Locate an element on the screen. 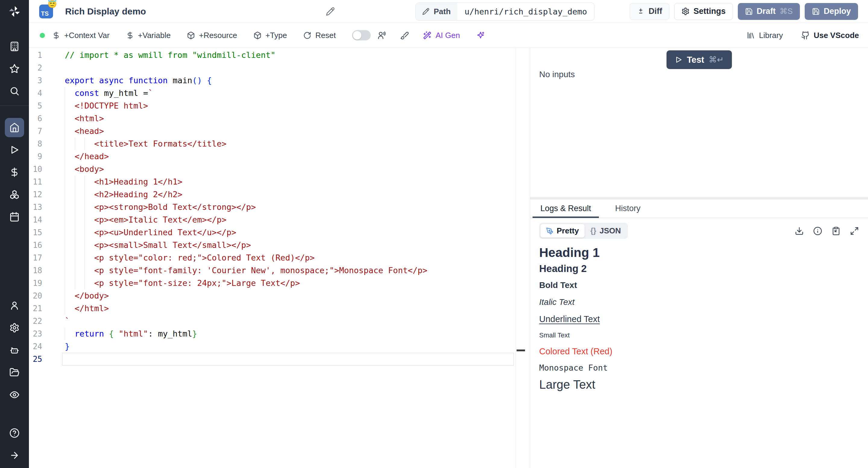  test-shortcut: ⌘↵ is located at coordinates (716, 60).